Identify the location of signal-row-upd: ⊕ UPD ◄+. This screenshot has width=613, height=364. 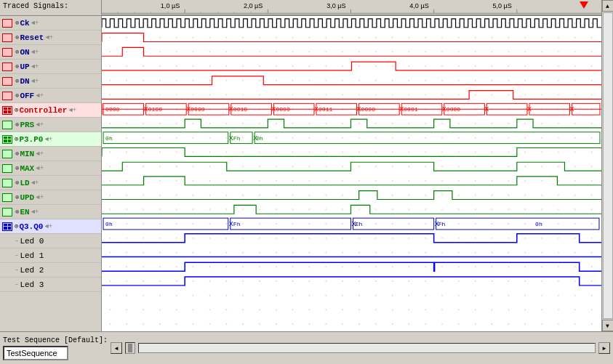
(51, 198).